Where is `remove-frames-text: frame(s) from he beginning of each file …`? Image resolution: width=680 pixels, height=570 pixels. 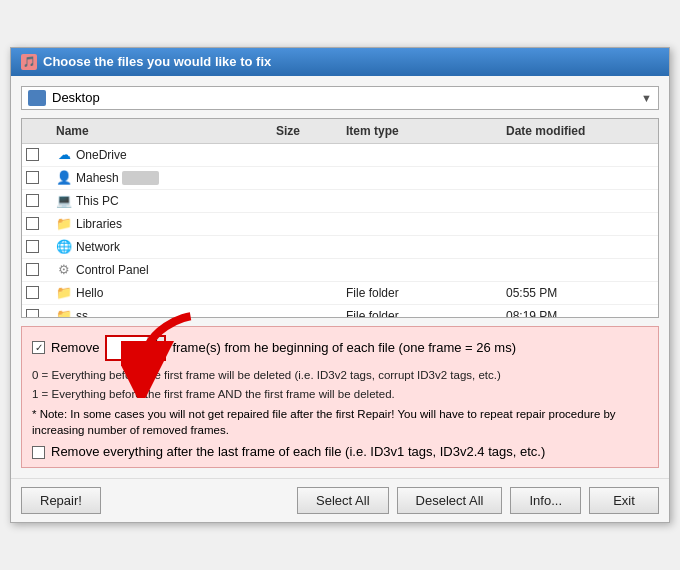
remove-frames-text: frame(s) from he beginning of each file … is located at coordinates (344, 348).